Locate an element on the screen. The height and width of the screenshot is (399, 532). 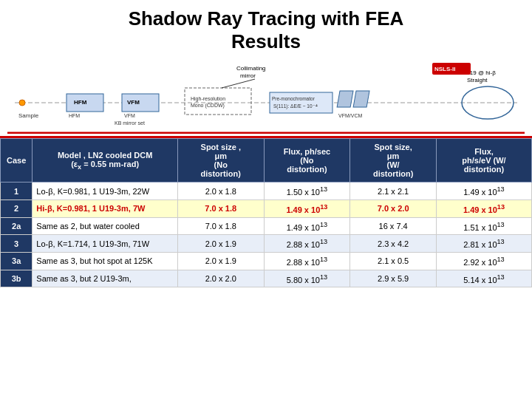
svg-text: Mono (CDDW) is located at coordinates (208, 106).